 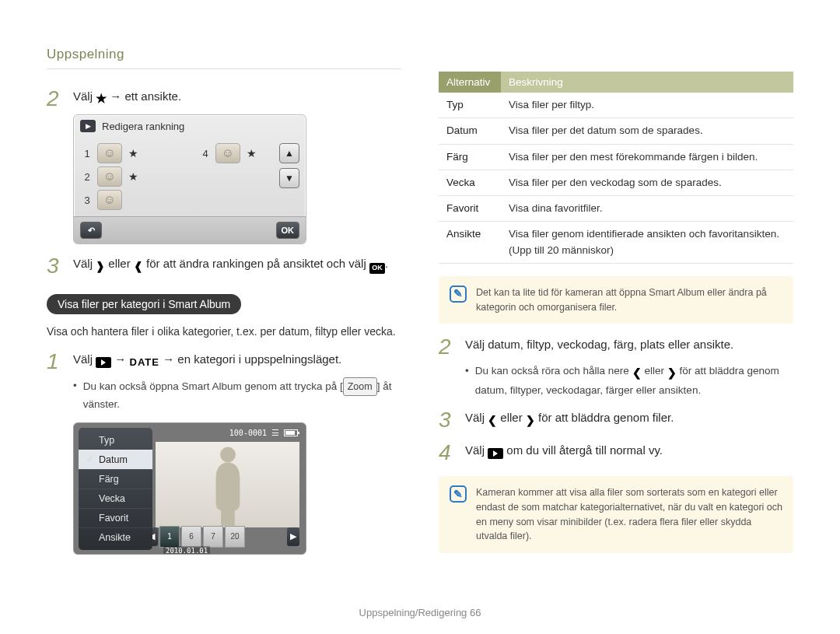 I want to click on rank-row: 3 ☺, so click(x=131, y=200).